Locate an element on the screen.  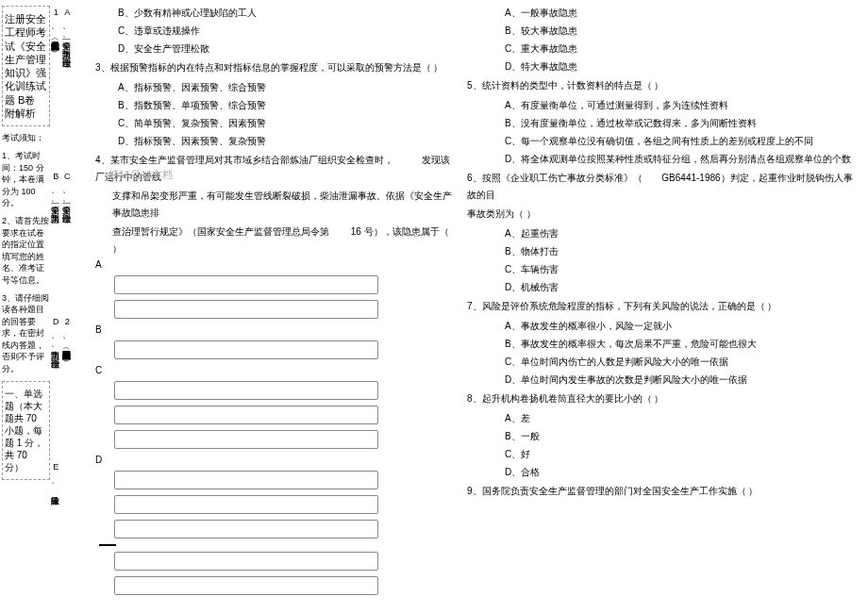
q8-optD: D、合格 is located at coordinates (662, 472).